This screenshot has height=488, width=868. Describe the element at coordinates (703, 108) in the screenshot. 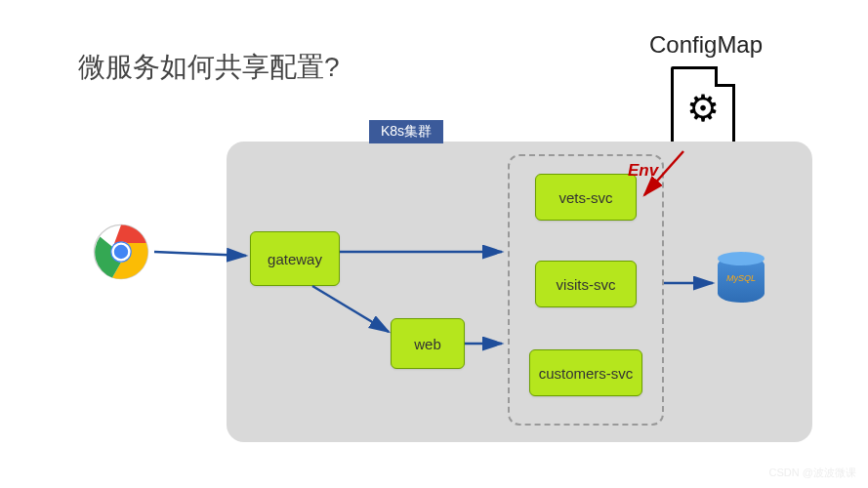

I see `configmap-icon: ⚙` at that location.